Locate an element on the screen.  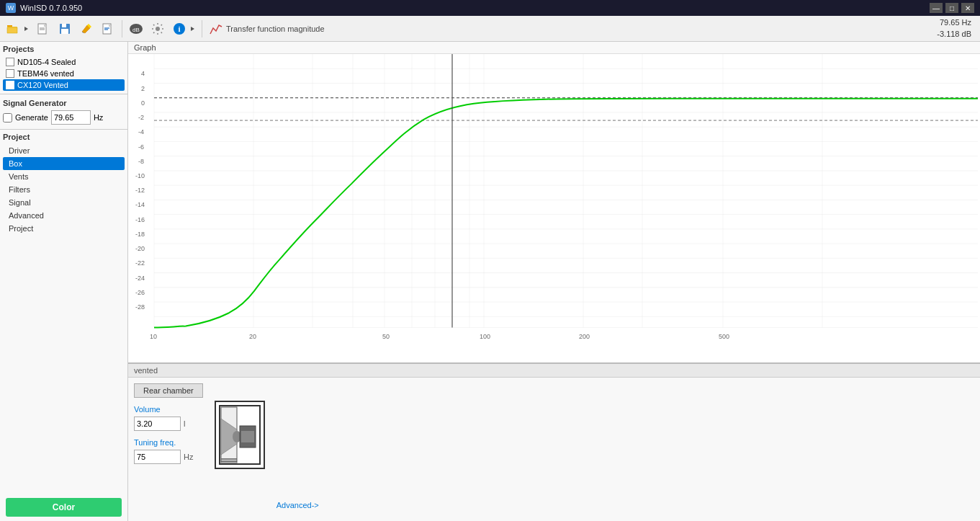
freq-display: 79.65 Hz is located at coordinates (954, 23).